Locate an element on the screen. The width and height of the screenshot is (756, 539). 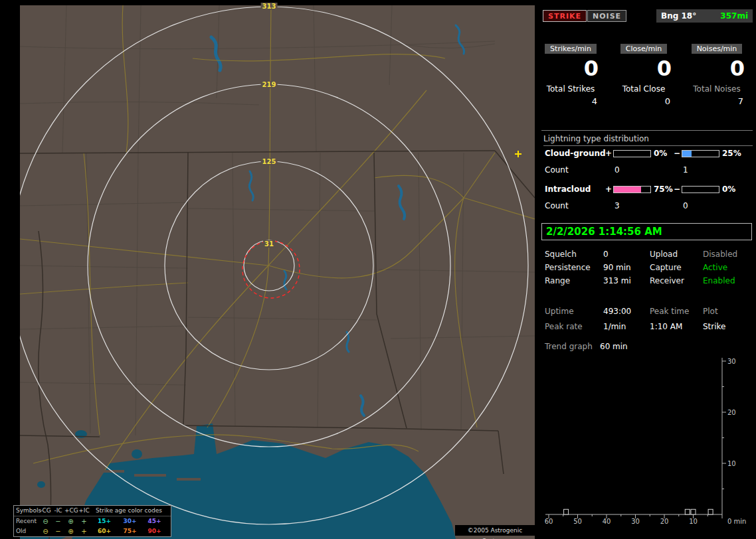
pos-cg-recent-icon: ⊕ is located at coordinates (70, 522).